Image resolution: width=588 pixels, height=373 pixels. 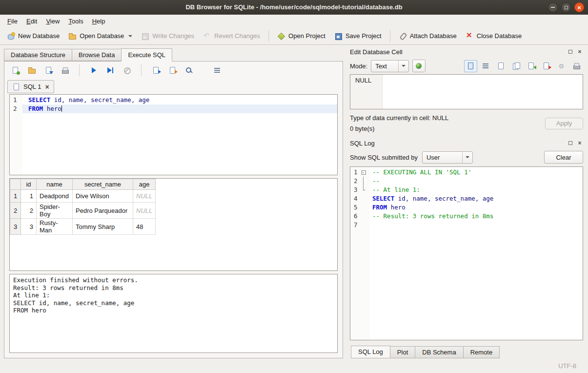 What do you see at coordinates (403, 352) in the screenshot?
I see `tab-plot: Plot` at bounding box center [403, 352].